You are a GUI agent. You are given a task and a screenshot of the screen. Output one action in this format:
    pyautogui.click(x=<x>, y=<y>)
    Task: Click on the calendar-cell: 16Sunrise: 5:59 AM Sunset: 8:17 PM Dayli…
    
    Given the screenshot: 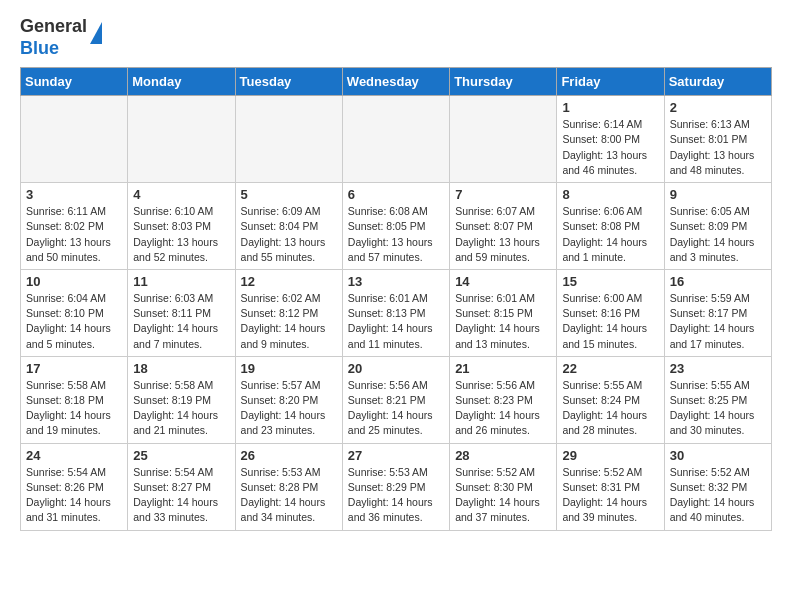 What is the action you would take?
    pyautogui.click(x=718, y=312)
    